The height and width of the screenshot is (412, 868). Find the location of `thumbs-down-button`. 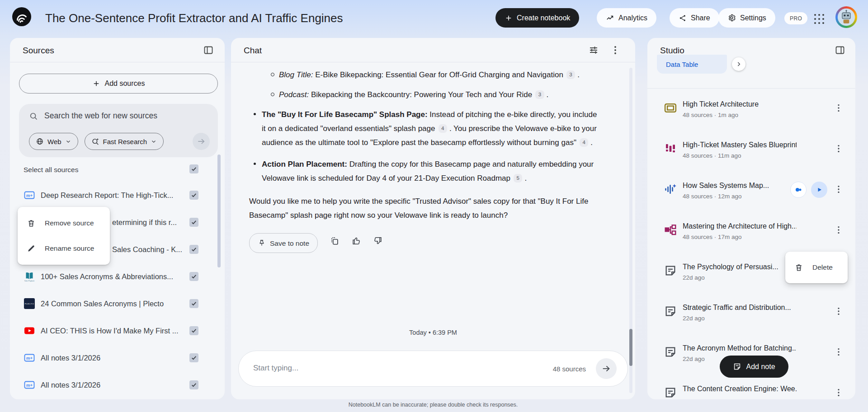

thumbs-down-button is located at coordinates (378, 243).